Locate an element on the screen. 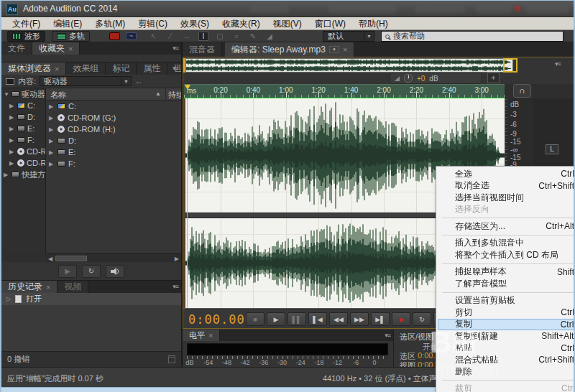  marquee-selection-tool-icon: ▢ is located at coordinates (220, 36).